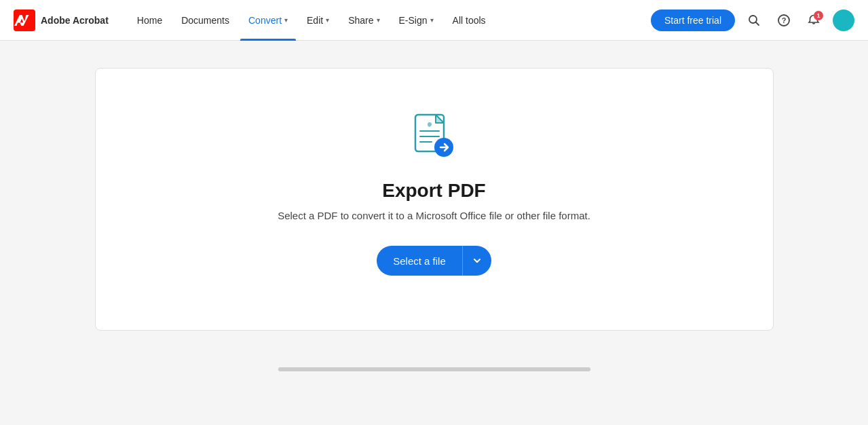 The width and height of the screenshot is (868, 425). I want to click on nav-documents: Documents, so click(205, 20).